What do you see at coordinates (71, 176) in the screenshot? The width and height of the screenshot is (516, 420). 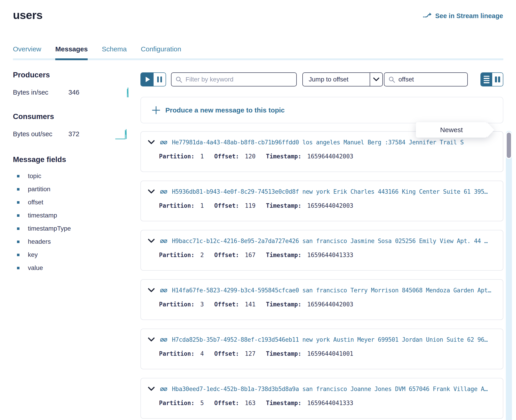 I see `message-field-item-topic: topic` at bounding box center [71, 176].